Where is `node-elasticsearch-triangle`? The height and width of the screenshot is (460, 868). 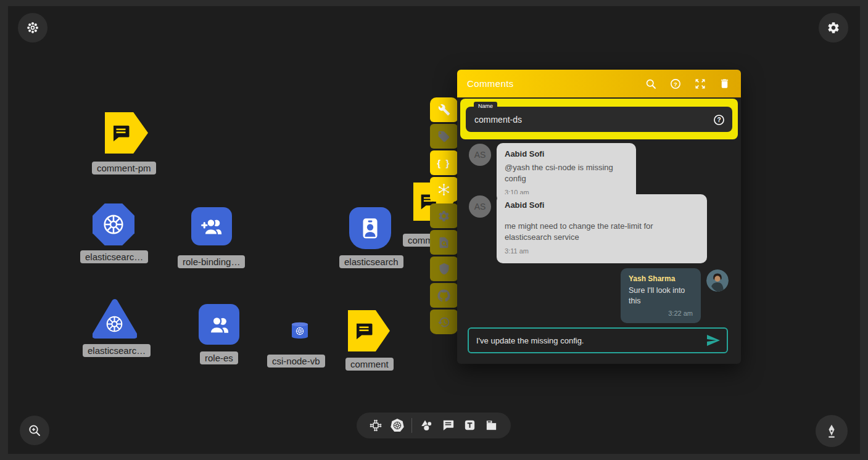
node-elasticsearch-triangle is located at coordinates (115, 319).